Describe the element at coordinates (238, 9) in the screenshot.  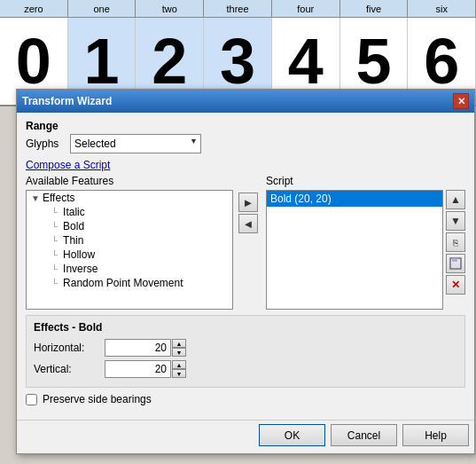
I see `col-three: three` at that location.